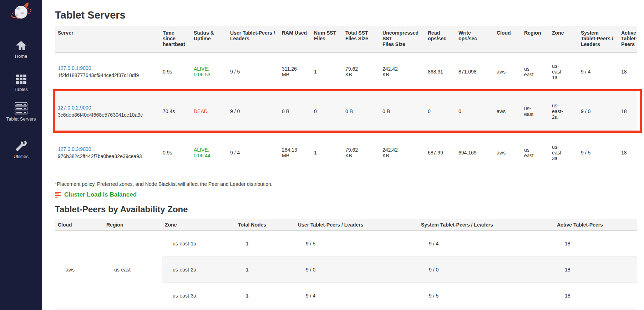 This screenshot has height=310, width=644. Describe the element at coordinates (346, 71) in the screenshot. I see `server-row: 127.0.0.1:9000 1f2fd188777643cf944ced2f3…` at that location.